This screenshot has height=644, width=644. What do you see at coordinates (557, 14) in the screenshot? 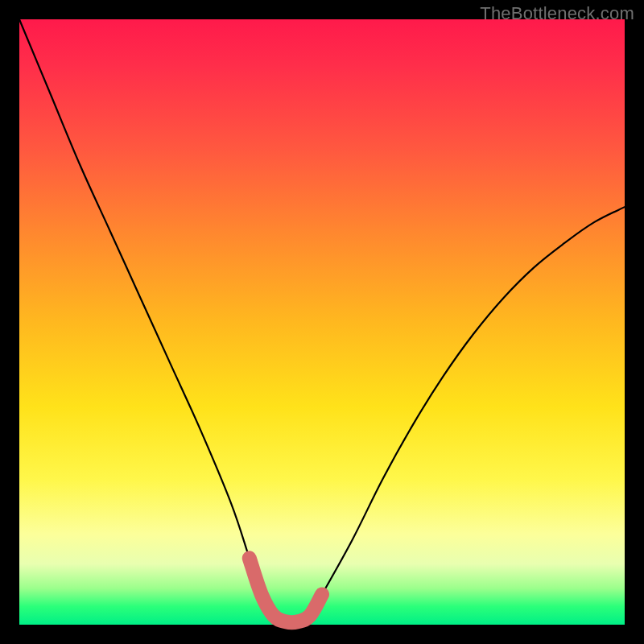
I see `watermark-text: TheBottleneck.com` at bounding box center [557, 14].